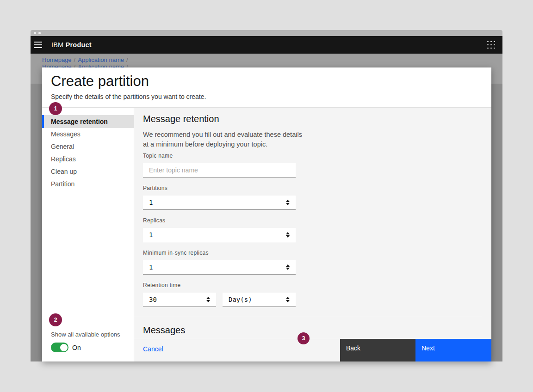 The width and height of the screenshot is (533, 392). I want to click on retention-time-field, so click(180, 300).